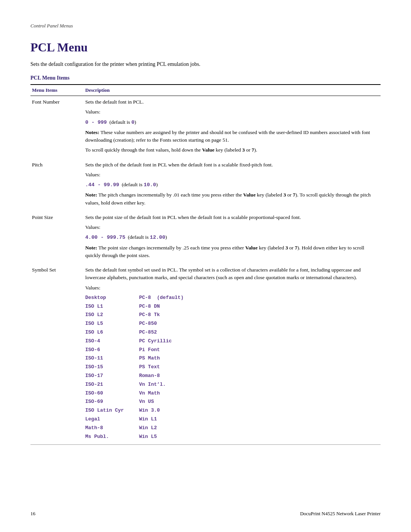 This screenshot has width=411, height=532. What do you see at coordinates (232, 90) in the screenshot?
I see `col-header-desc: Description` at bounding box center [232, 90].